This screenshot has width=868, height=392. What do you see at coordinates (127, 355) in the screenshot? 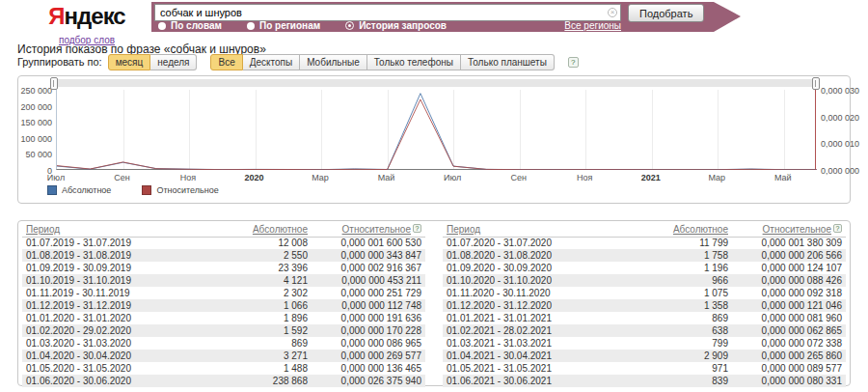
I see `period-cell: 01.04.2020 - 30.04.2020` at bounding box center [127, 355].